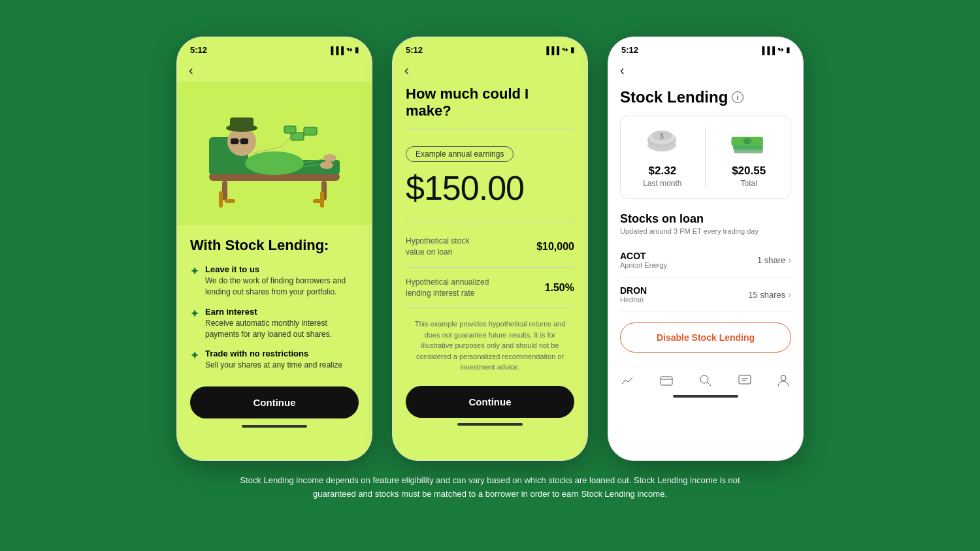 This screenshot has width=980, height=551. What do you see at coordinates (706, 97) in the screenshot?
I see `page-title: Stock Lending i` at bounding box center [706, 97].